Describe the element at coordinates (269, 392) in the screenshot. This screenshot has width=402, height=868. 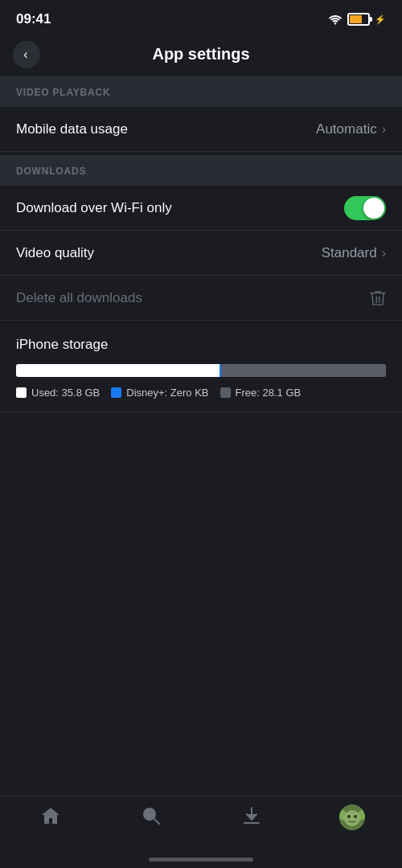
I see `storage-free-text: Free: 28.1 GB` at that location.